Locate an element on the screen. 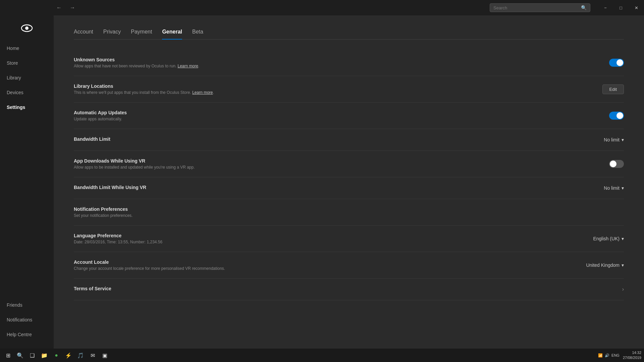  sidebar: Home Store Library Devices Settings Frie… is located at coordinates (27, 182).